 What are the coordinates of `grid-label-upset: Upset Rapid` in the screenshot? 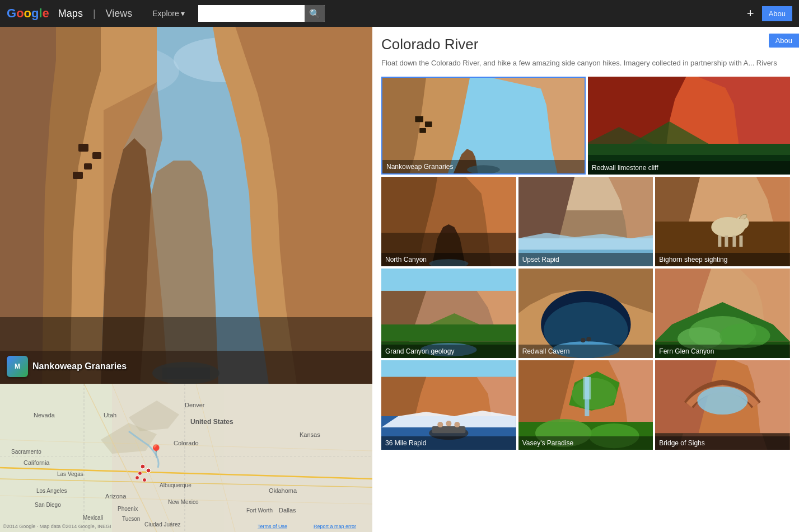 It's located at (586, 260).